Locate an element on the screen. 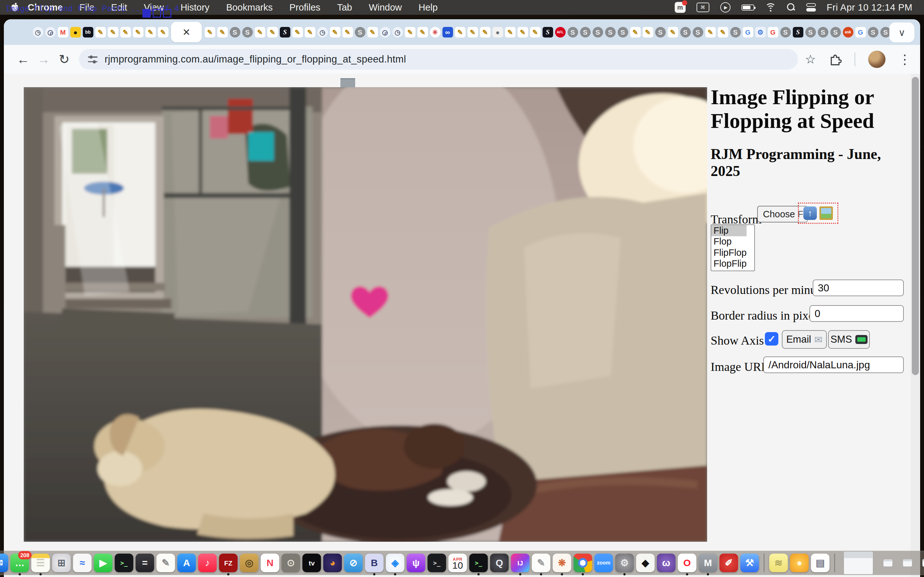  apple-tv-dock-icon: tv is located at coordinates (312, 563).